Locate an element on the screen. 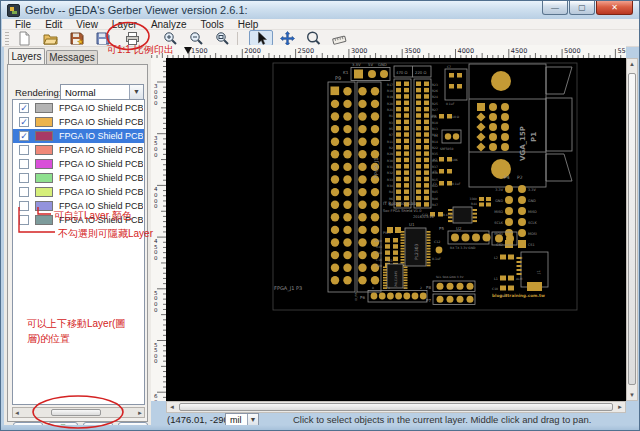 This screenshot has width=640, height=431. menu-view: View is located at coordinates (87, 24).